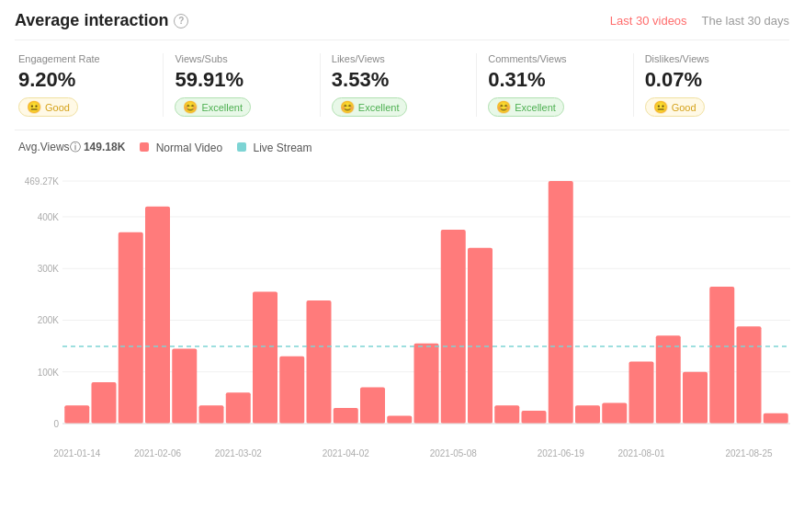 Image resolution: width=804 pixels, height=532 pixels. Describe the element at coordinates (241, 80) in the screenshot. I see `metric-value: 59.91%` at that location.